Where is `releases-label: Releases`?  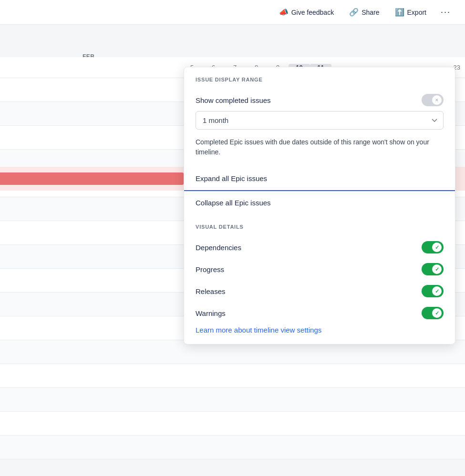
releases-label: Releases is located at coordinates (211, 292).